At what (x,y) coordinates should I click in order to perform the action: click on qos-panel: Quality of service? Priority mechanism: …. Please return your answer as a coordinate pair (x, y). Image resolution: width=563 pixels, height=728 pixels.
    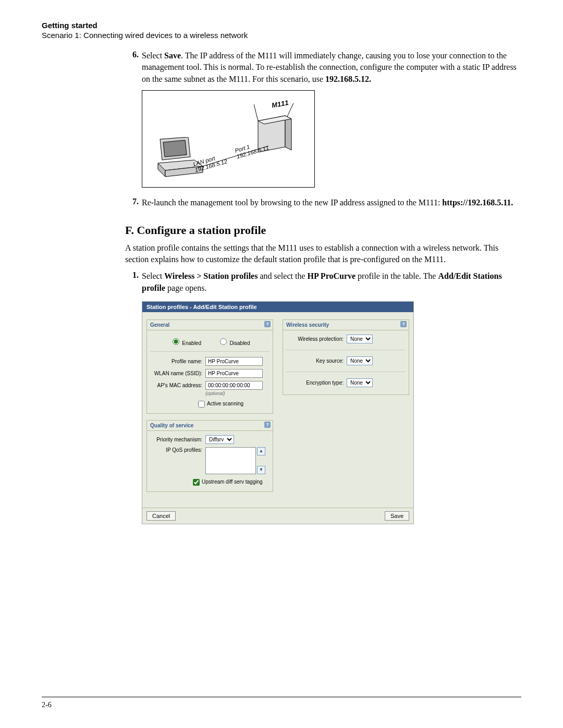
    Looking at the image, I should click on (210, 456).